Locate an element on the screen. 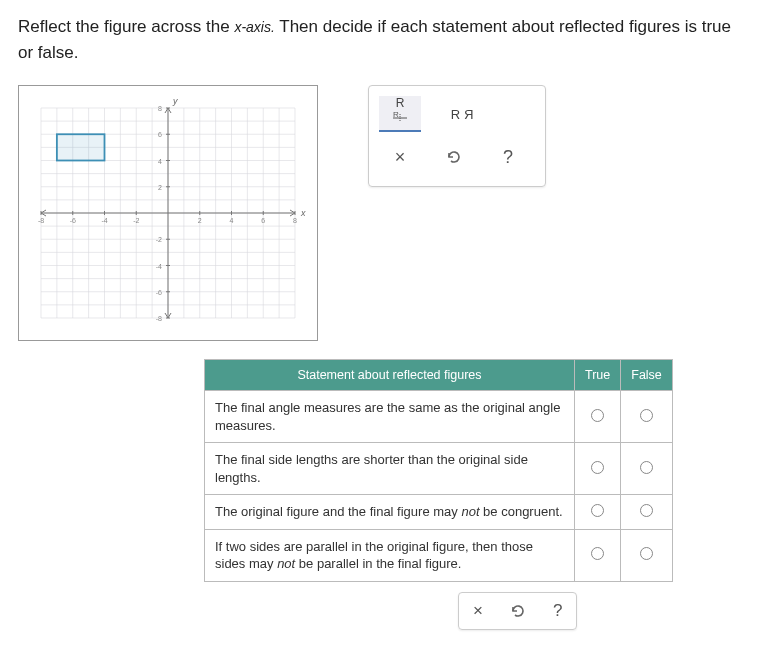 This screenshot has width=757, height=654. table-row: The original figure and the final figure… is located at coordinates (439, 512).